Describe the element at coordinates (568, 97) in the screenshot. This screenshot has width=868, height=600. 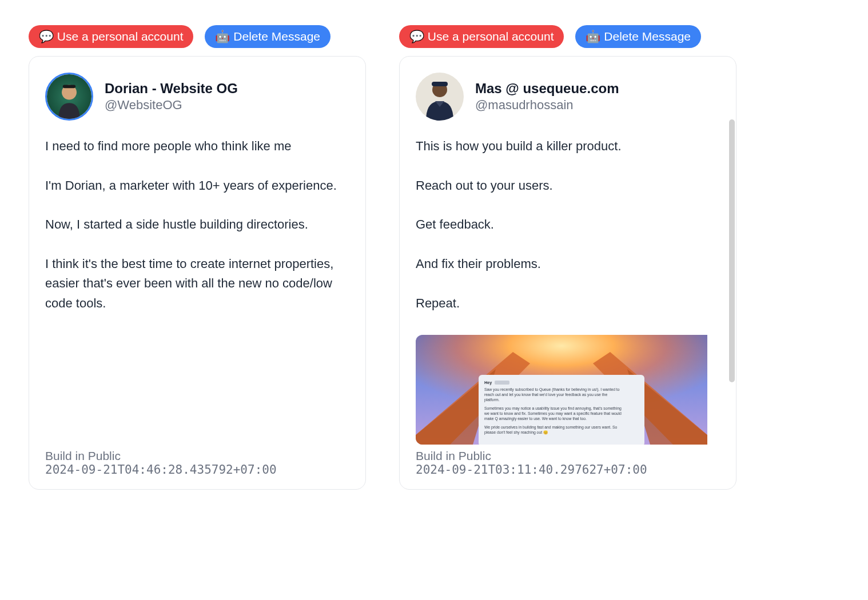
I see `card-header: Mas @ usequeue.com @masudrhossain` at that location.